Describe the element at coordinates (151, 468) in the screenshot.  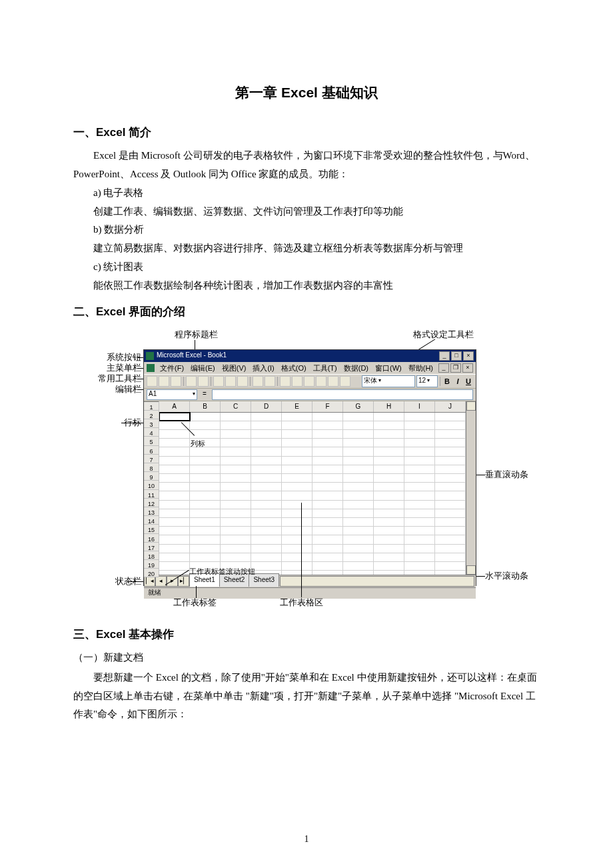
I see `row-header: 8` at that location.